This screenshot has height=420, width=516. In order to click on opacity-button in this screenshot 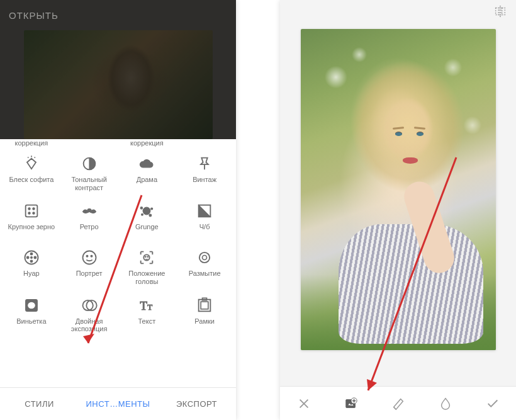, I will do `click(446, 404)`.